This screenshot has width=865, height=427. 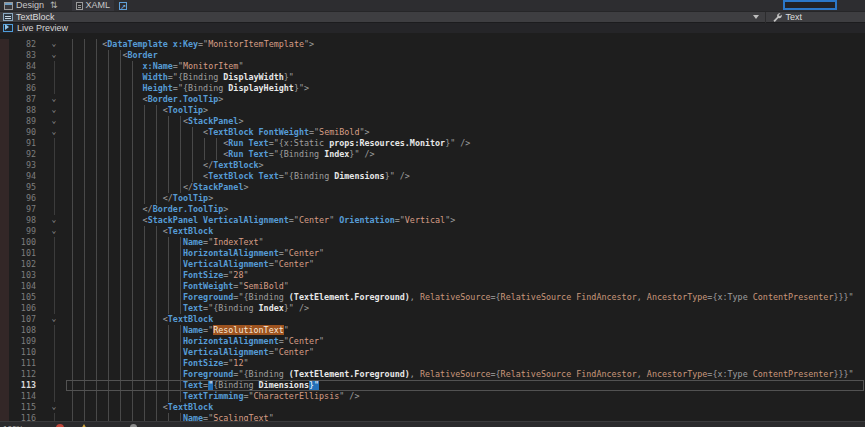 What do you see at coordinates (432, 342) in the screenshot?
I see `code-line-109: 109HorizontalAlignment="Center"` at bounding box center [432, 342].